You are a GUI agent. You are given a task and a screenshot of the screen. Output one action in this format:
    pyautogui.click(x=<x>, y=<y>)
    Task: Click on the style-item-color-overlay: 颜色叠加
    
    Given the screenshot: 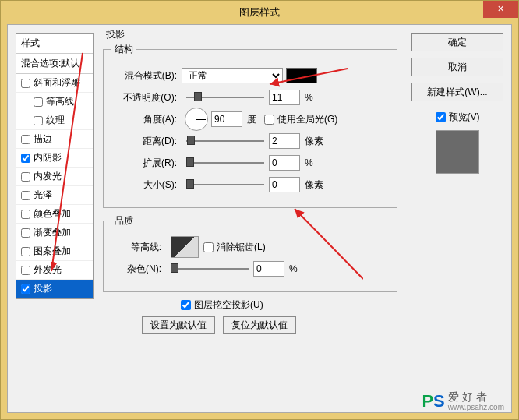 What is the action you would take?
    pyautogui.click(x=55, y=214)
    